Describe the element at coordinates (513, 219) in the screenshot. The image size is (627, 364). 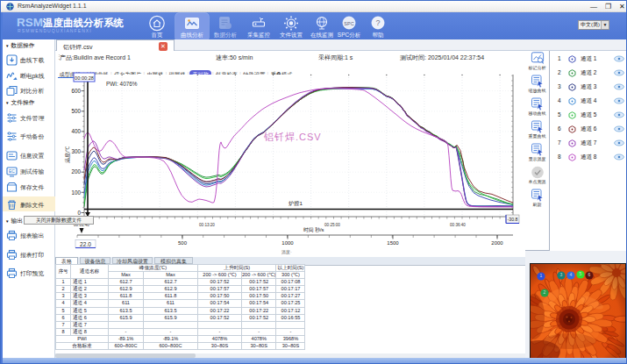
I see `svg-text: -30.8` at that location.